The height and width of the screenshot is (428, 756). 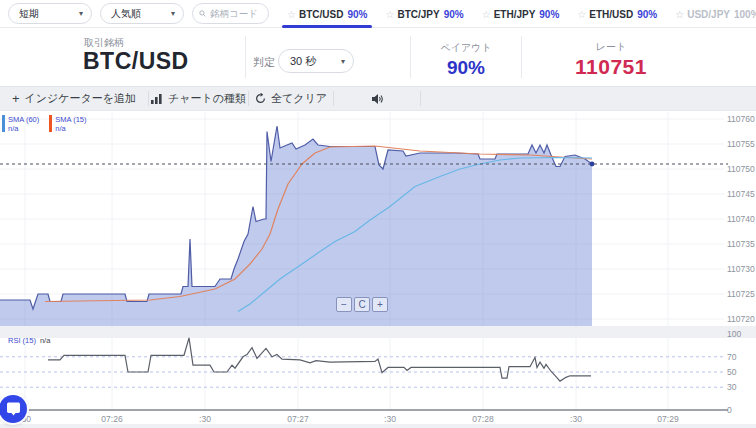 I want to click on svg-text: 07:28, so click(x=483, y=419).